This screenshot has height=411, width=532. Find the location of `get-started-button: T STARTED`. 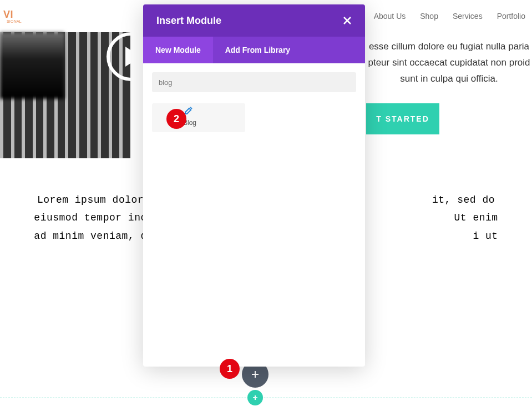

get-started-button: T STARTED is located at coordinates (403, 119).